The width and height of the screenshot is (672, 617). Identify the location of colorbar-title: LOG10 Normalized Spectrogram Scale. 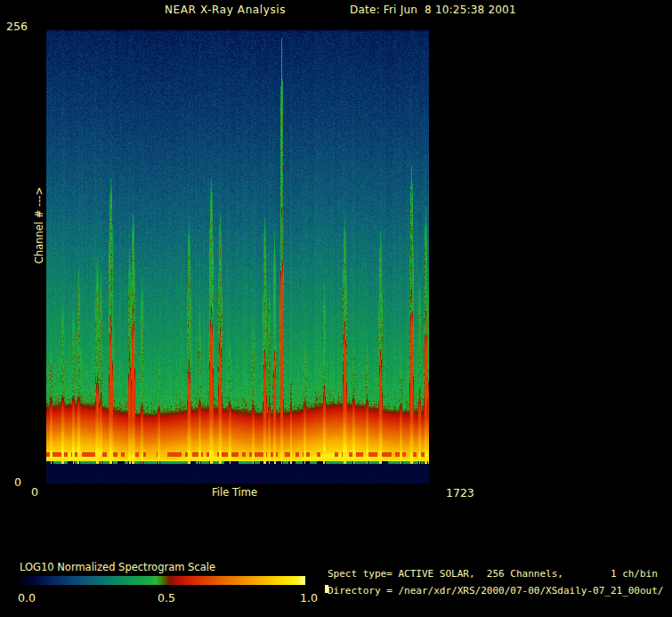
(117, 567).